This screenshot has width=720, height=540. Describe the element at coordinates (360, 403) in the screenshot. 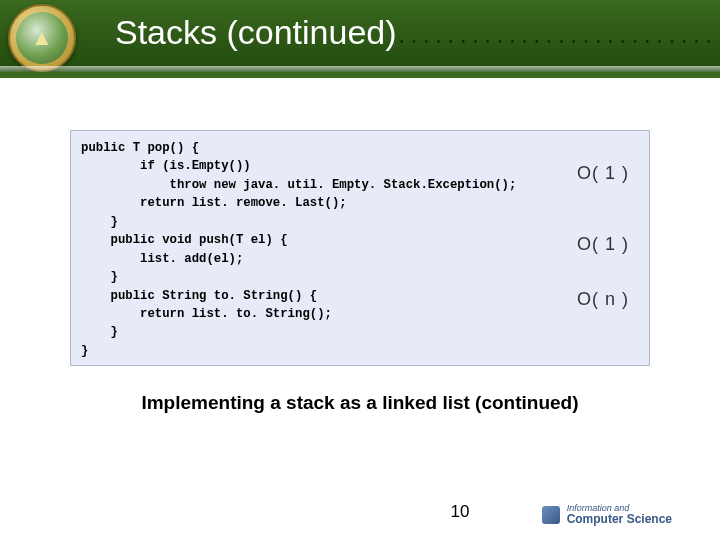

I see `figure-caption: Implementing a stack as a linked list (c…` at that location.